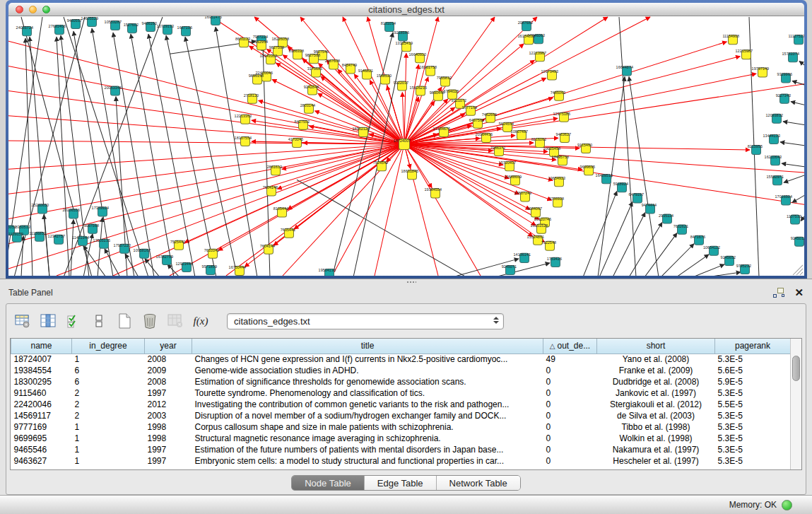 The height and width of the screenshot is (514, 812). I want to click on delete-table-button, so click(175, 321).